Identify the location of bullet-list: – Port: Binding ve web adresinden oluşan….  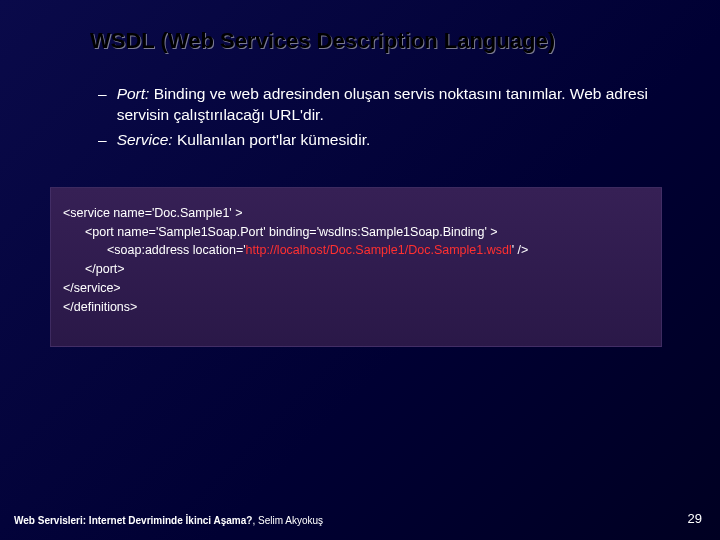
(380, 118).